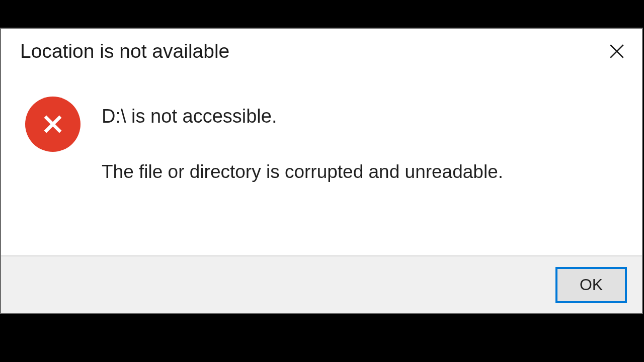  Describe the element at coordinates (321, 51) in the screenshot. I see `title-bar: Location is not available` at that location.